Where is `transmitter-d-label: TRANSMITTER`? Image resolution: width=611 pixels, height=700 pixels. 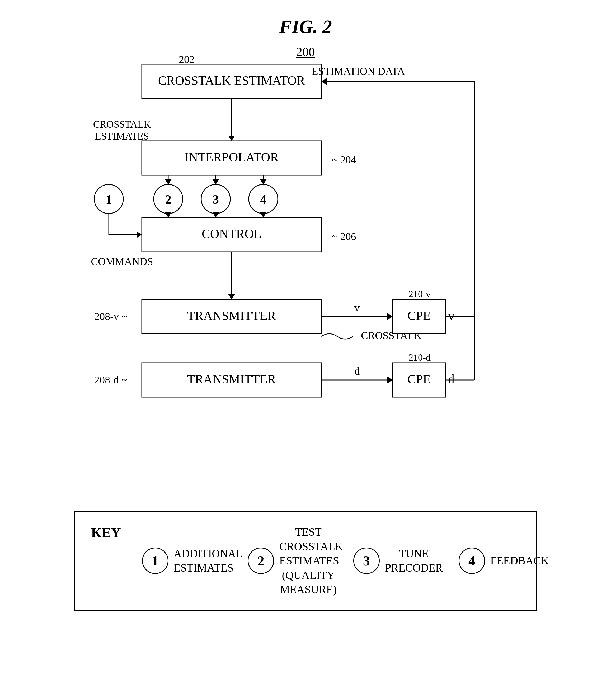
transmitter-d-label: TRANSMITTER is located at coordinates (232, 379).